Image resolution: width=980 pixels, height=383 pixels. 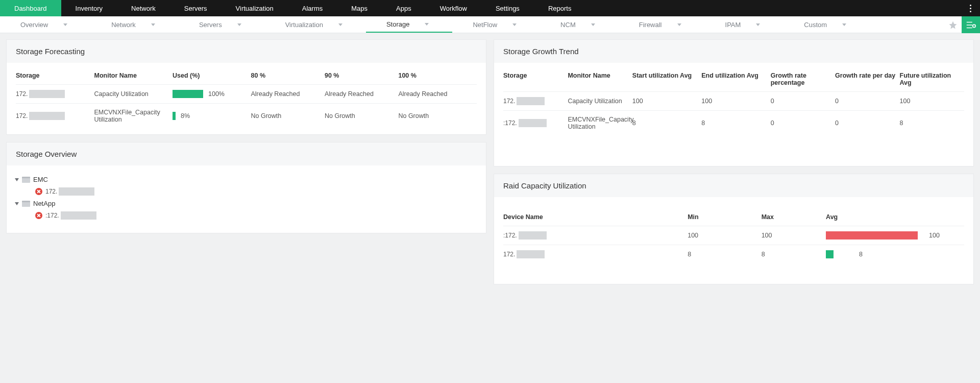 I want to click on favorite-button, so click(x=953, y=25).